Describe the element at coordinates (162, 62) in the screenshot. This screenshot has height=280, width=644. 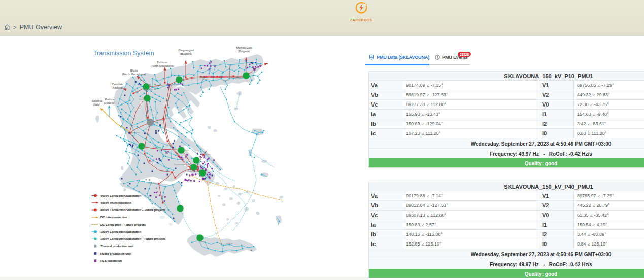
I see `svg-text: Dubrovo` at that location.